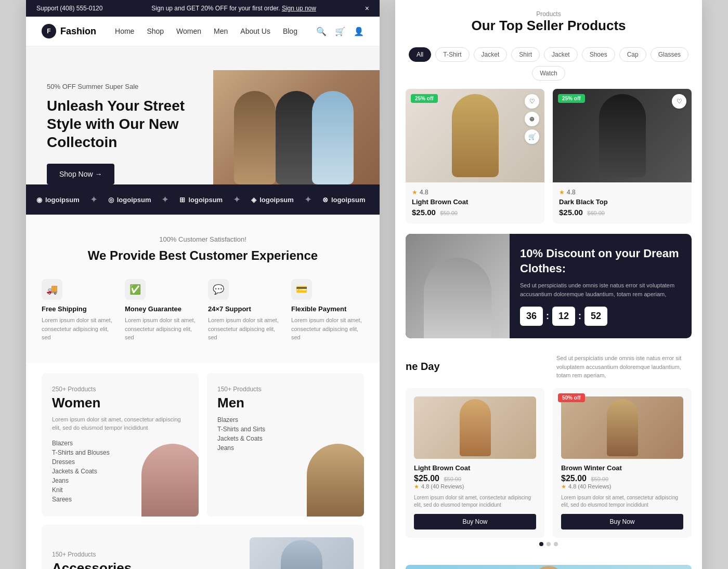 The image size is (728, 569). I want to click on wishlist-button-1: ♡, so click(532, 101).